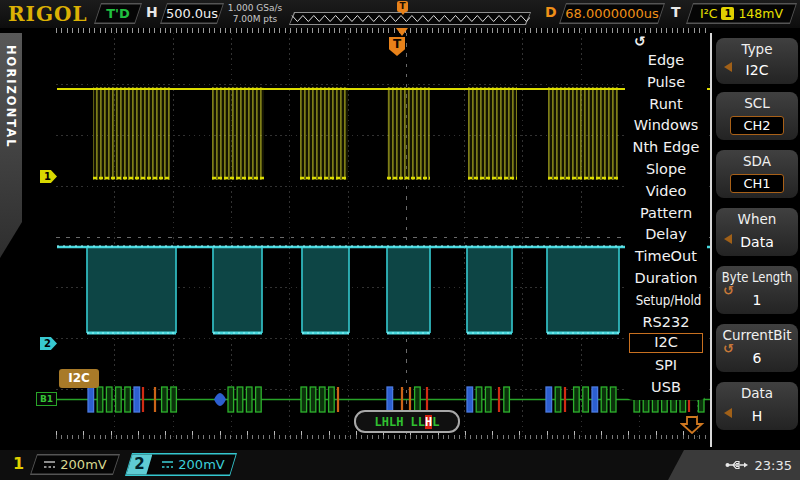 The image size is (800, 480). What do you see at coordinates (711, 240) in the screenshot?
I see `sidebar-rail` at bounding box center [711, 240].